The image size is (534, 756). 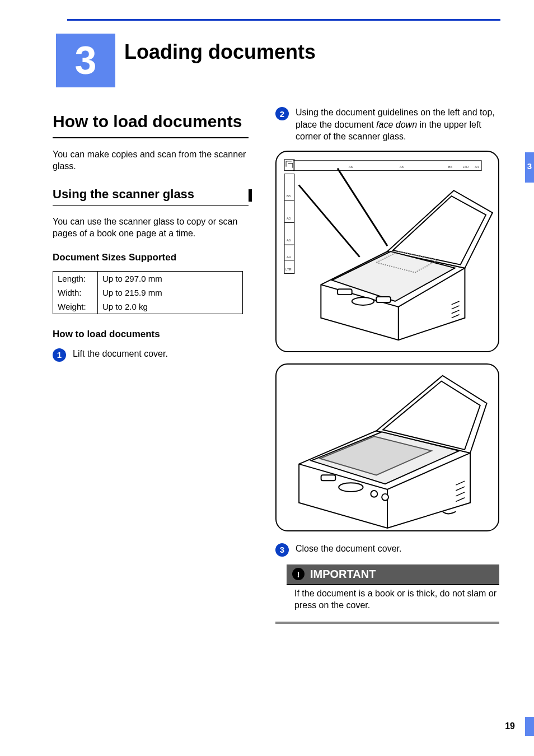 I want to click on page-number: 19, so click(x=510, y=726).